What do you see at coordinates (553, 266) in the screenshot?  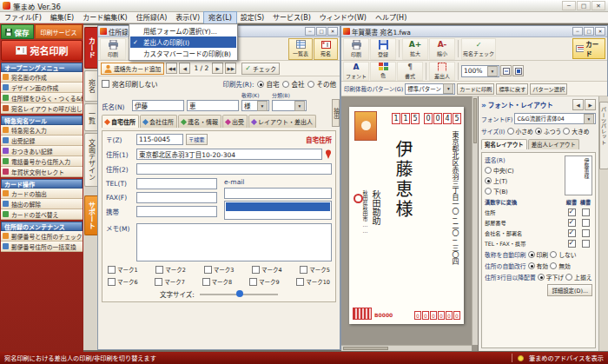 I see `wrap-off-radio` at bounding box center [553, 266].